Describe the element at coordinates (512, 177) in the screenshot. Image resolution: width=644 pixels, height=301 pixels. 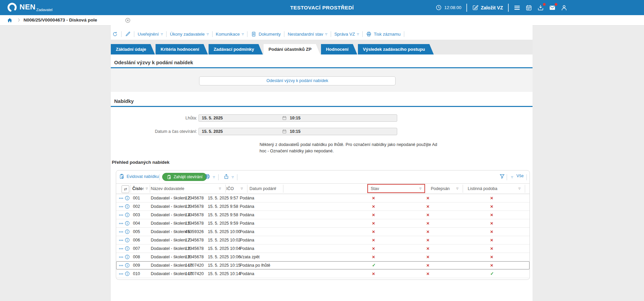
I see `view-options-caret: ▽` at that location.